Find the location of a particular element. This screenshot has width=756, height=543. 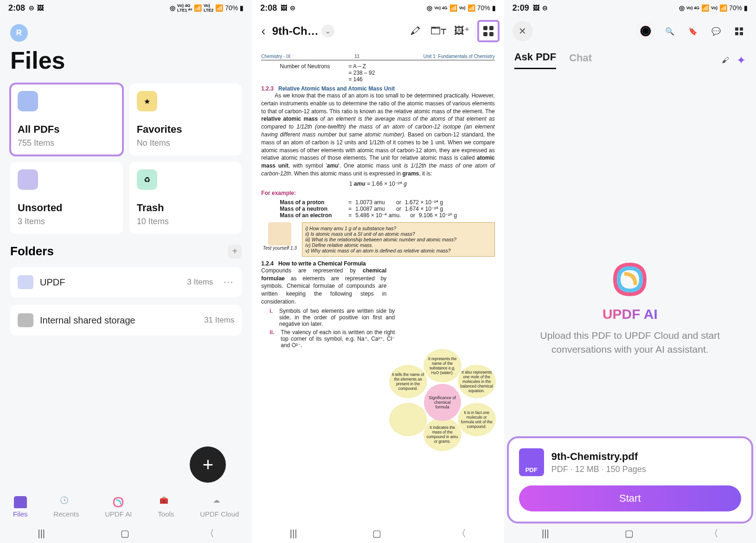

translate-icon: 🗔ᴛ is located at coordinates (439, 31).